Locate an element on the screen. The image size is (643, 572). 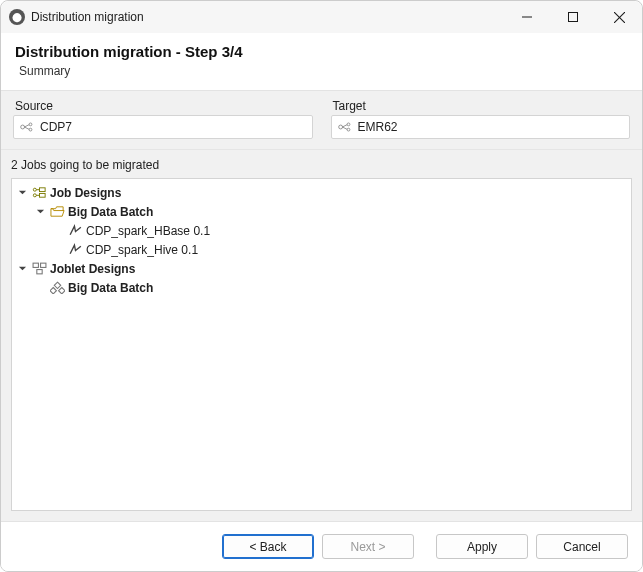
source-value: CDP7 is located at coordinates (56, 127).